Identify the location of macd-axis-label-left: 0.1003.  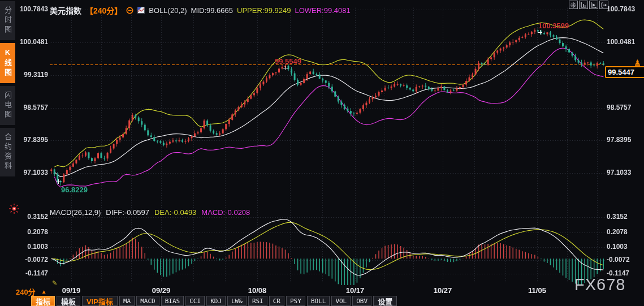
(24, 247).